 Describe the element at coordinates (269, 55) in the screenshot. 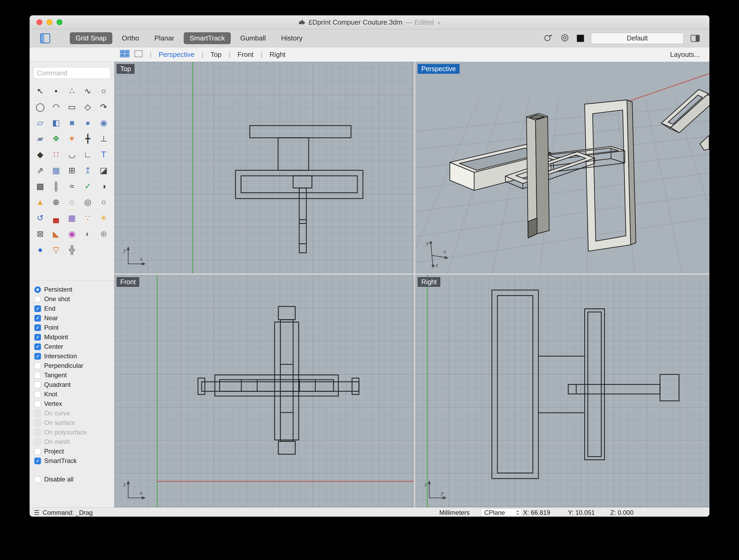

I see `tab-right: Right` at that location.